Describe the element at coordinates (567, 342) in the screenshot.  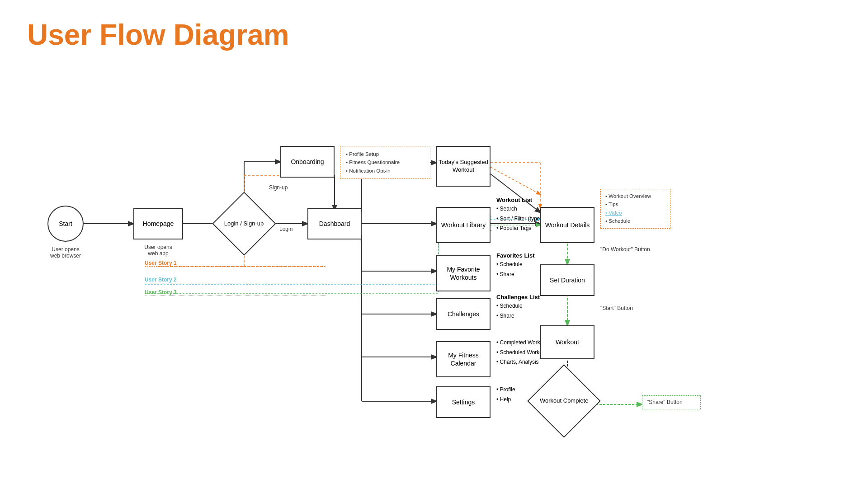
I see `workout-label: Workout` at that location.